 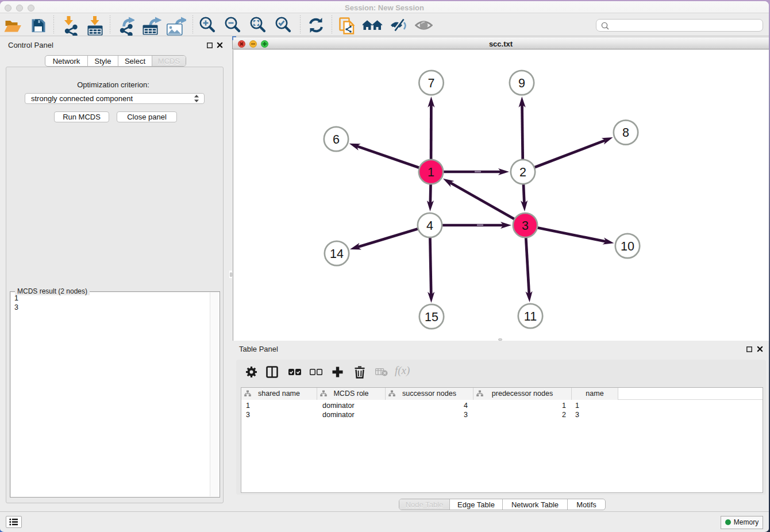 What do you see at coordinates (523, 172) in the screenshot?
I see `svg-text: 2` at bounding box center [523, 172].